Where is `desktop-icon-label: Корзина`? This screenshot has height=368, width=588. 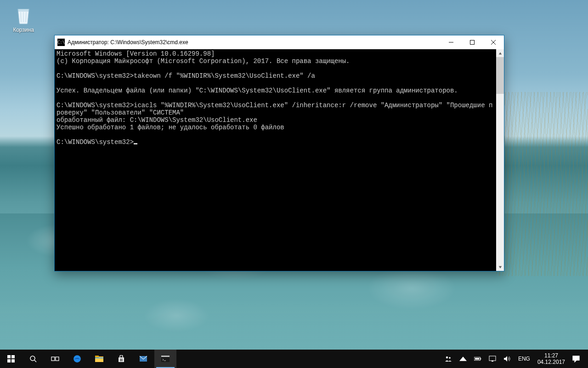
desktop-icon-label: Корзина is located at coordinates (23, 30).